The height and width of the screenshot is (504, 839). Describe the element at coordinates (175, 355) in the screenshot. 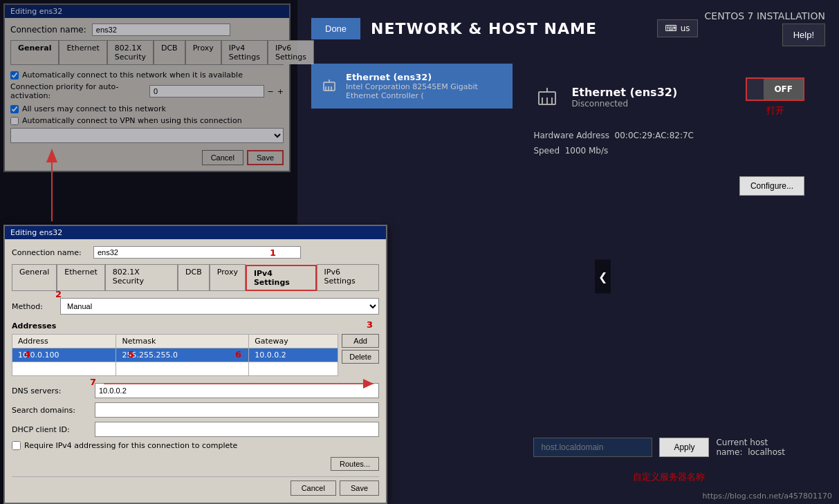

I see `address-table-wrapper: Address Netmask Gateway 10.0.0.100 255.2…` at that location.